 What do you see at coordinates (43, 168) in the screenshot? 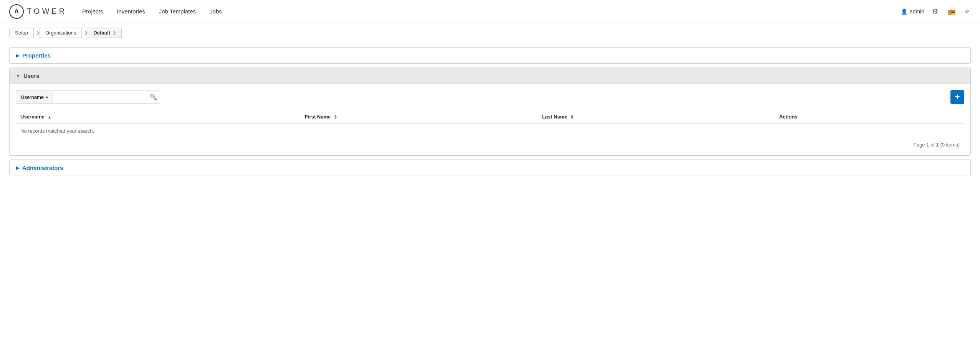
I see `administrators-title: Administrators` at bounding box center [43, 168].